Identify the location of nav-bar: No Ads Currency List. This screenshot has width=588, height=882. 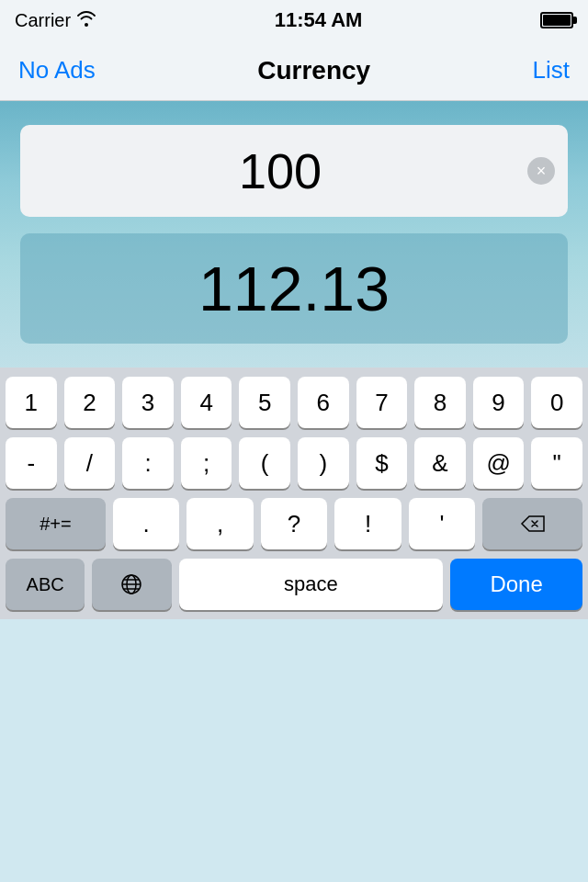
(294, 71).